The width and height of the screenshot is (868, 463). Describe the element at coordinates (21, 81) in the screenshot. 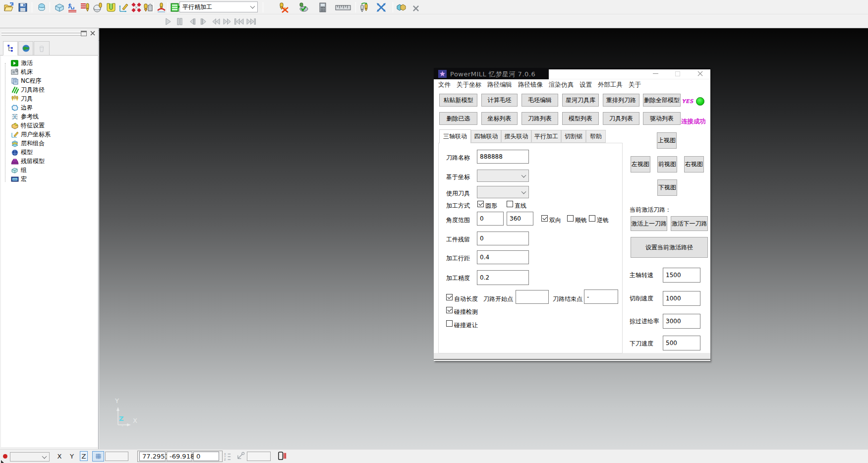

I see `tree-item-nc-program: NC程序` at that location.